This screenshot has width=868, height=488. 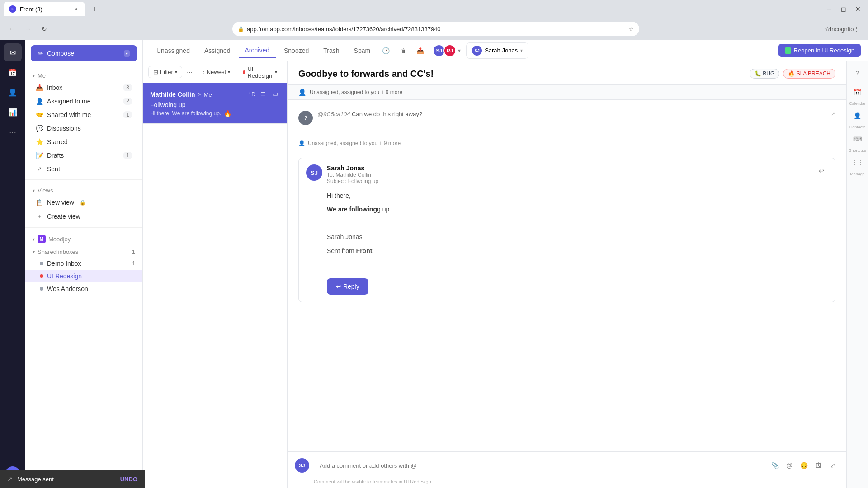 I want to click on tab-trash: Trash, so click(x=331, y=51).